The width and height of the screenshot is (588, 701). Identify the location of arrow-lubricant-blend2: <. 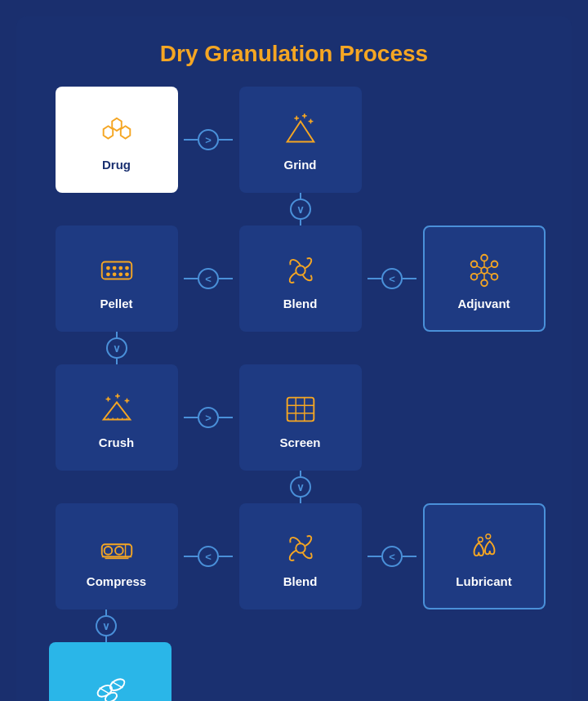
(392, 556).